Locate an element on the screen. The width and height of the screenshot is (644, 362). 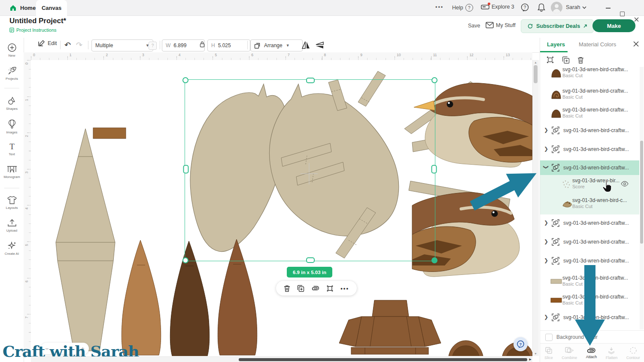
panel-close-icon is located at coordinates (636, 44).